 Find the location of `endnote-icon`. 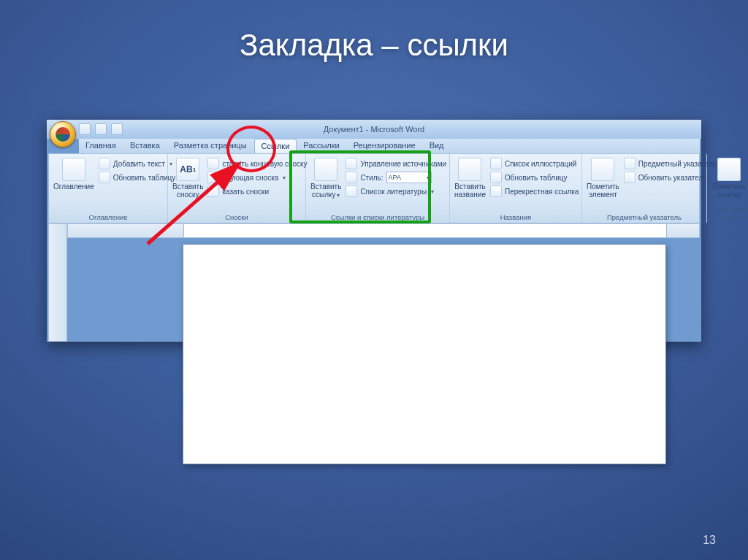

endnote-icon is located at coordinates (213, 164).